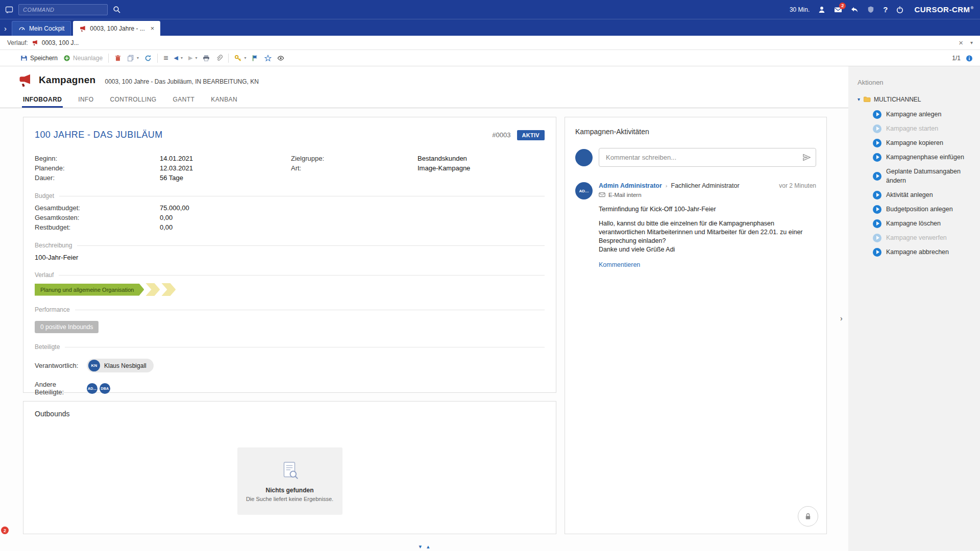  I want to click on search-icon, so click(117, 10).